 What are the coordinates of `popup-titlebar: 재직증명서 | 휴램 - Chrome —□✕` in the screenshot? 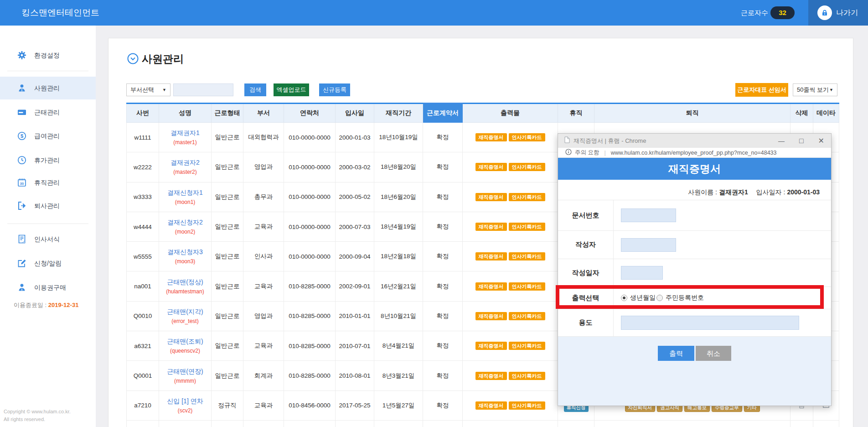 It's located at (695, 141).